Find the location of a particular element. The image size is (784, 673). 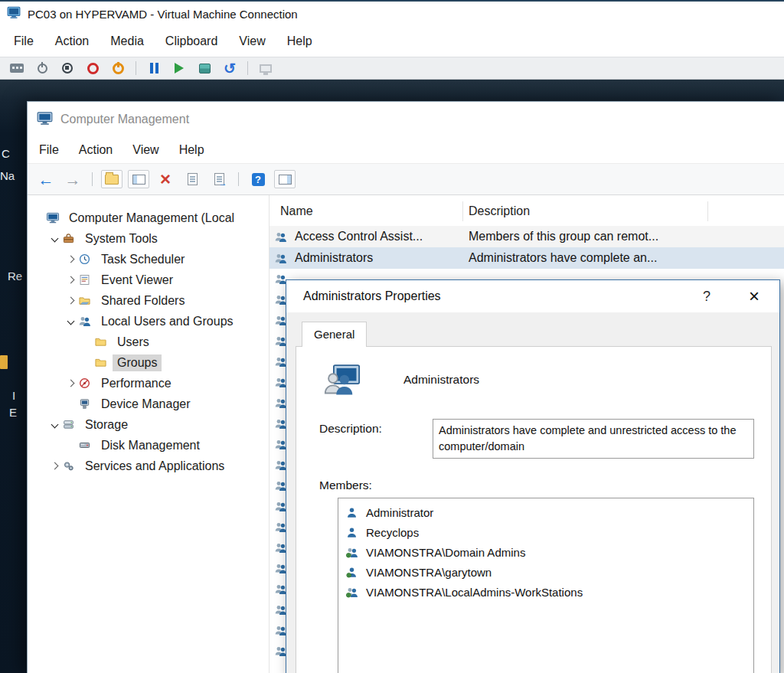

save-icon is located at coordinates (118, 69).